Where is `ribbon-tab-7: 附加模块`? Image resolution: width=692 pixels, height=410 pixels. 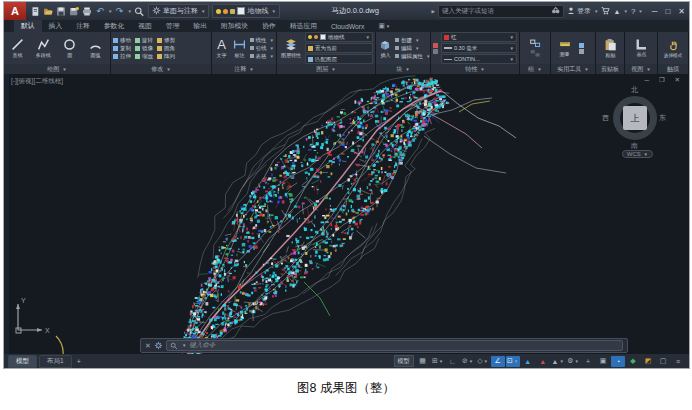 ribbon-tab-7: 附加模块 is located at coordinates (234, 26).